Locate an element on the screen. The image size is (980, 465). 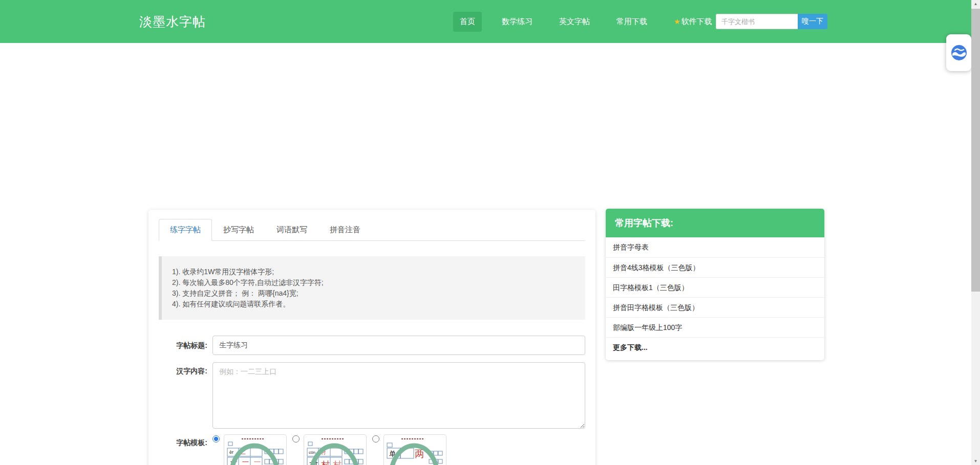
note-line: 2). 每次输入最多80个字符,自动过滤非汉字字符; is located at coordinates (374, 282).